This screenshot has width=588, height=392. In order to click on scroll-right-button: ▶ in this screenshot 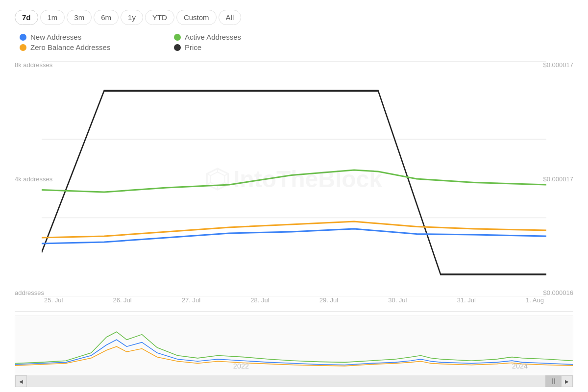, I will do `click(567, 381)`.